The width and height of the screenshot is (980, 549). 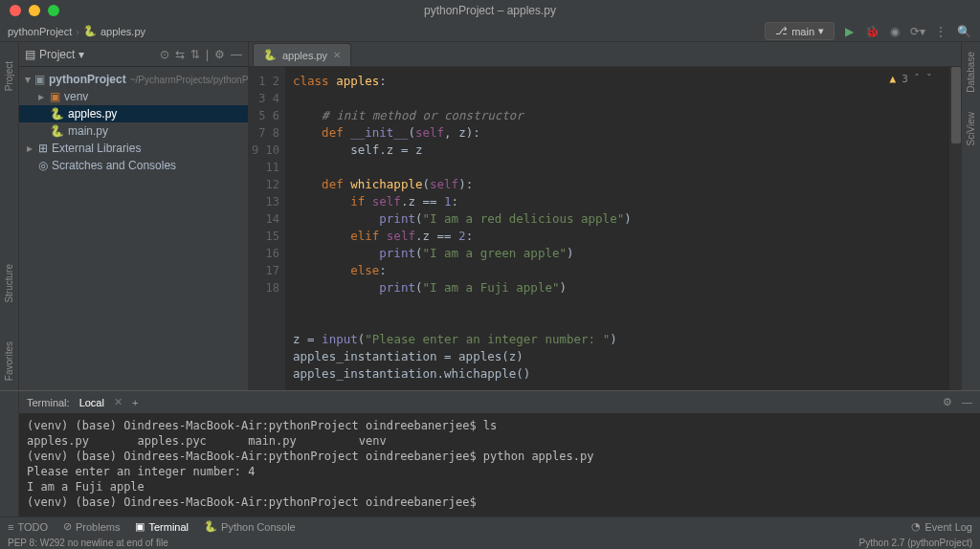 What do you see at coordinates (40, 32) in the screenshot?
I see `breadcrumb-project: pythonProject` at bounding box center [40, 32].